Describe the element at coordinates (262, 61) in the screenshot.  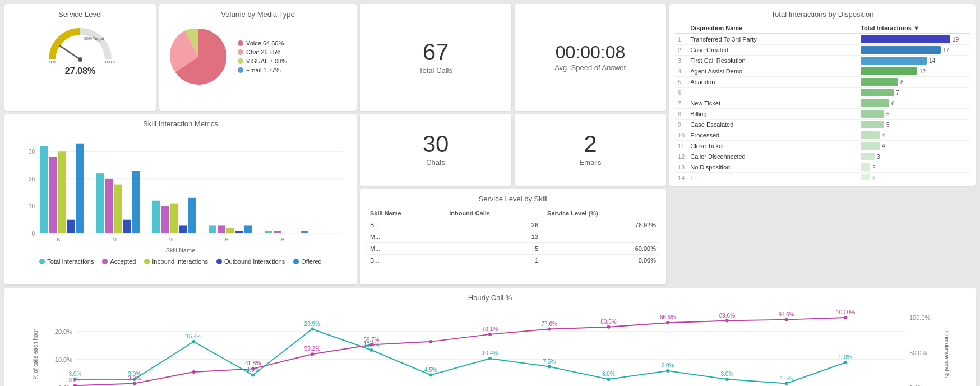
I see `legend-visual: VISUAL 7.08%` at that location.